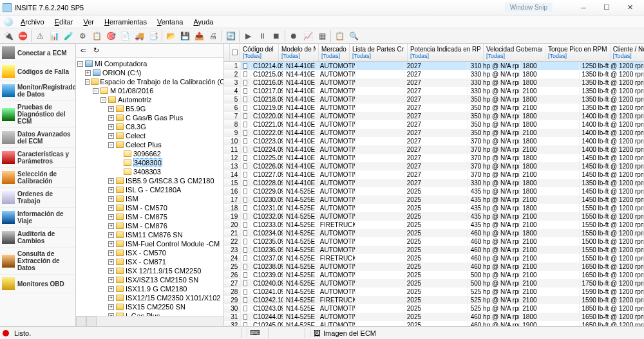  What do you see at coordinates (434, 108) in the screenshot?
I see `table-row: 6C10219.09N14-410EAUTOMOTIVE2027350 hp @…` at bounding box center [434, 108].